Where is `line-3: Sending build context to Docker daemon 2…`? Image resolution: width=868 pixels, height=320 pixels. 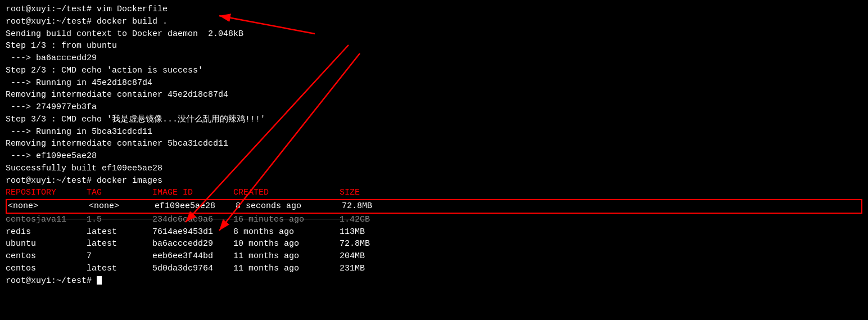 line-3: Sending build context to Docker daemon 2… is located at coordinates (434, 34).